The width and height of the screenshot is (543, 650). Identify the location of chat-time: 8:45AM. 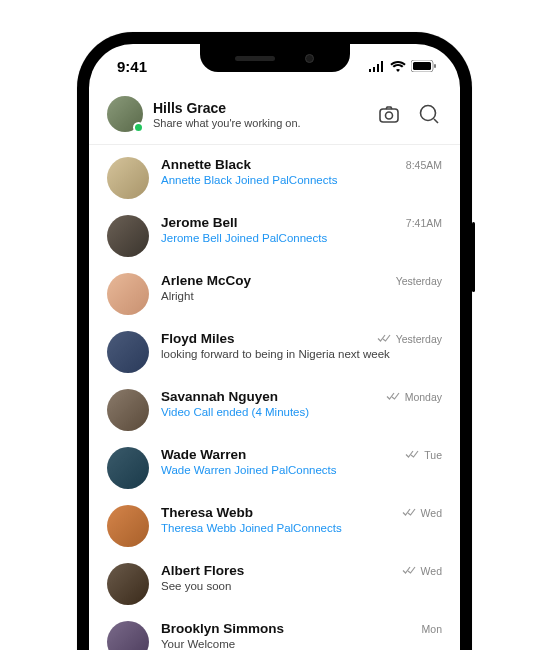
(424, 165).